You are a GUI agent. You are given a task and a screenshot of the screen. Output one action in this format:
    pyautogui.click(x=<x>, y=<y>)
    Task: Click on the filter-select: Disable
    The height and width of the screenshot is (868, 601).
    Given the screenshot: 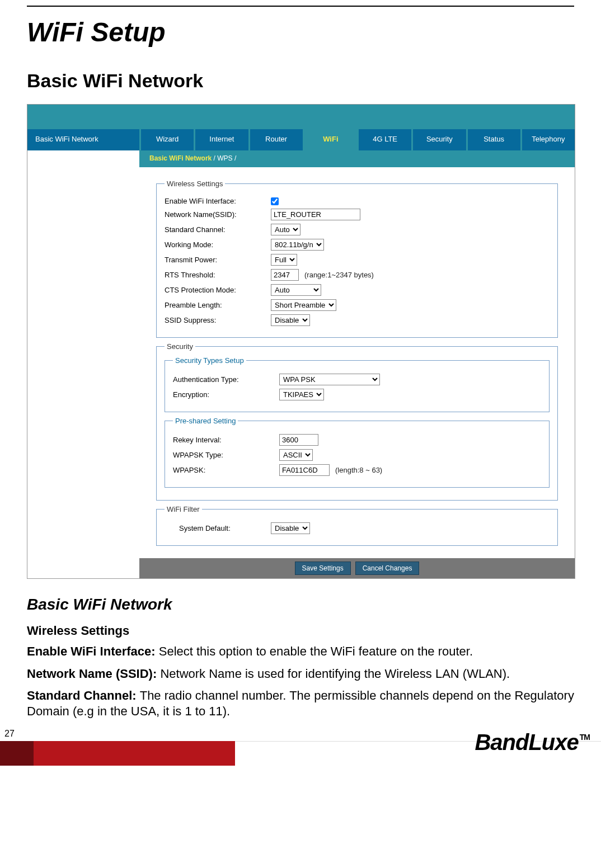 What is the action you would take?
    pyautogui.click(x=290, y=528)
    